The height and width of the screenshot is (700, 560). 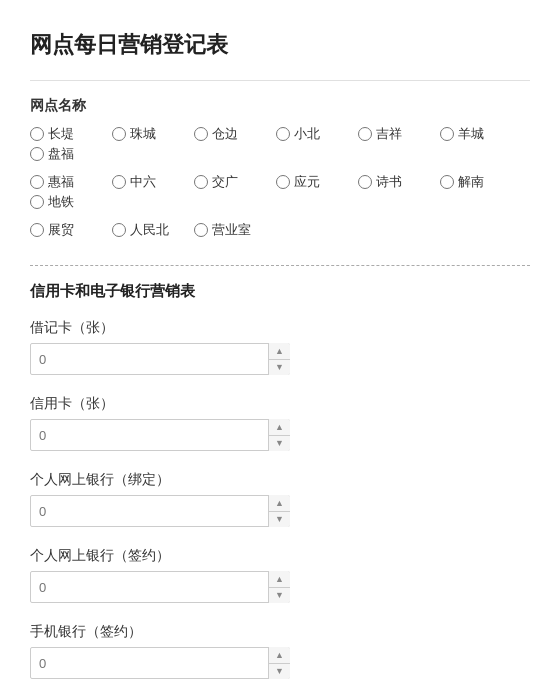 What do you see at coordinates (152, 230) in the screenshot?
I see `radio-item-renmibei: 人民北` at bounding box center [152, 230].